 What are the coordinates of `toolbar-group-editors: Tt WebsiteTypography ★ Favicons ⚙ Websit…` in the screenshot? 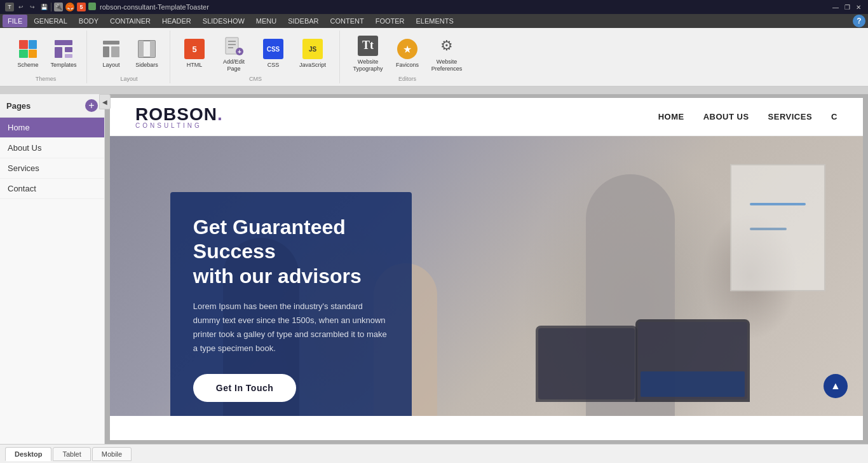 It's located at (407, 57).